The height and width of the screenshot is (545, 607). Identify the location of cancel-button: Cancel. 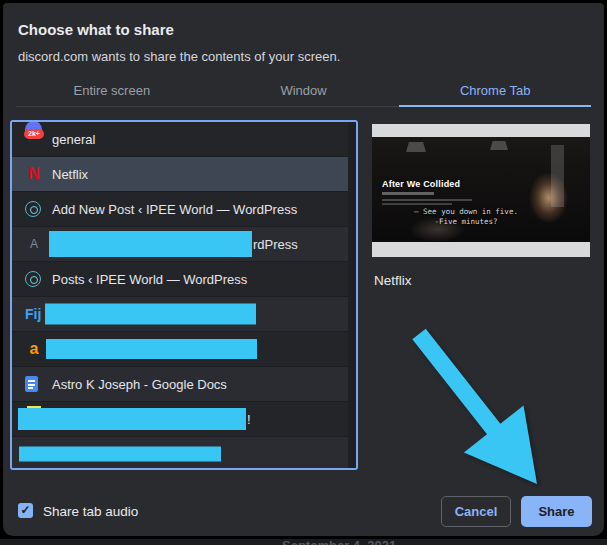
(476, 512).